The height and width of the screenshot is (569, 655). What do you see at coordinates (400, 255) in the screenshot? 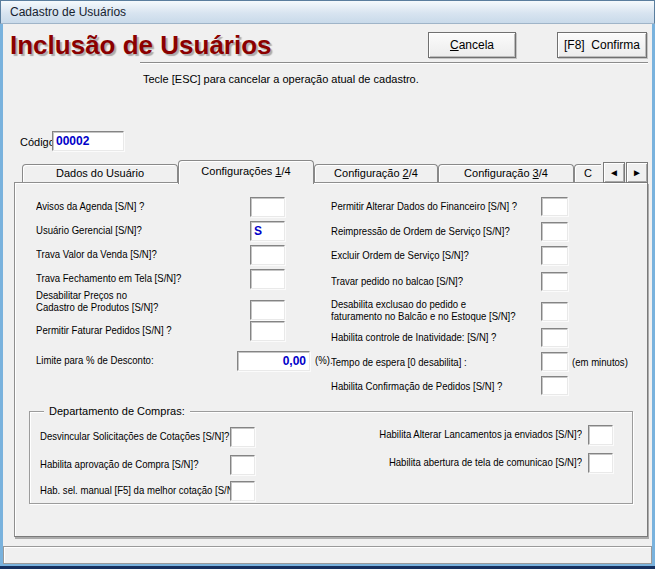
I see `excluir-ordem-de-servico-s-n-label: Excluir Ordem de Serviço [S/N]?` at bounding box center [400, 255].